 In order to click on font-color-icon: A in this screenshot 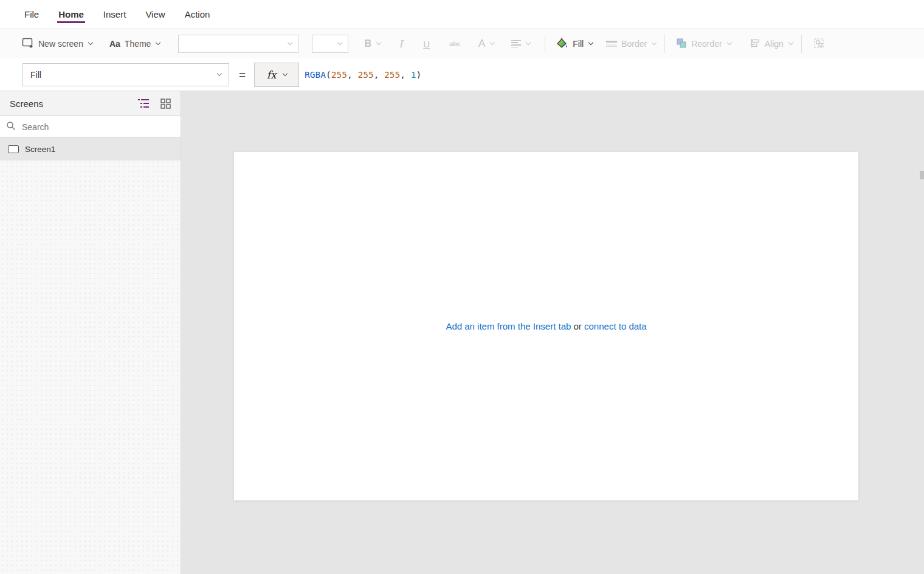, I will do `click(481, 44)`.